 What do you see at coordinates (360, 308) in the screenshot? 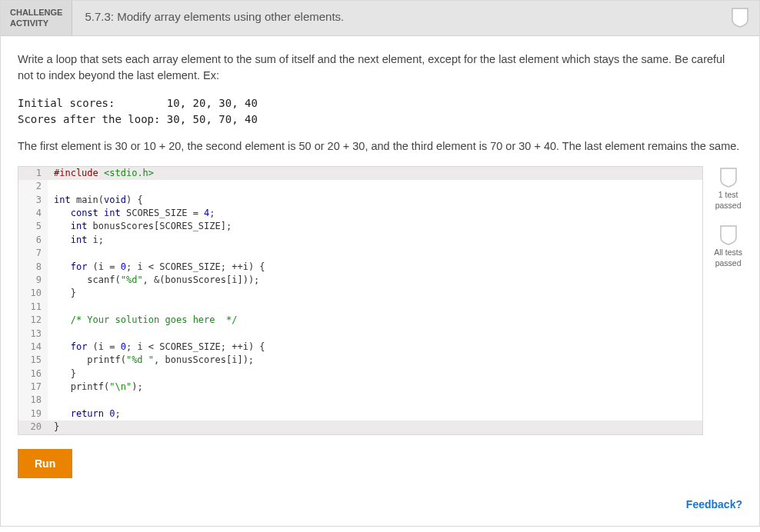
I see `code-line: 11` at bounding box center [360, 308].